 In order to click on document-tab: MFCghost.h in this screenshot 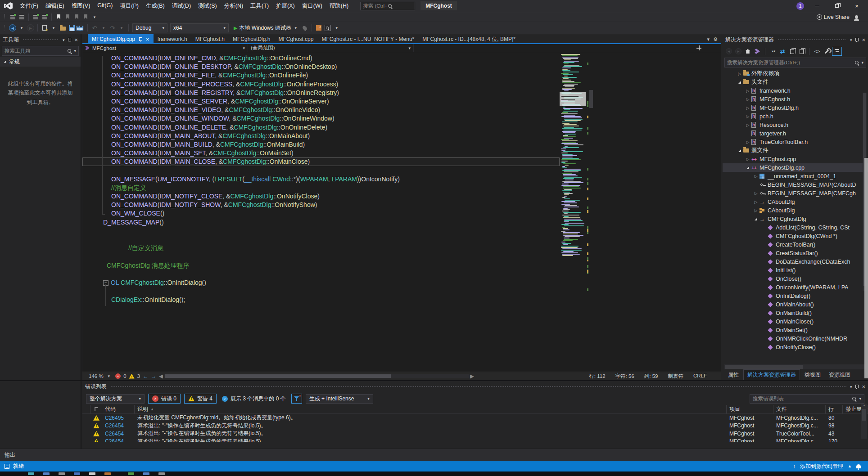, I will do `click(210, 39)`.